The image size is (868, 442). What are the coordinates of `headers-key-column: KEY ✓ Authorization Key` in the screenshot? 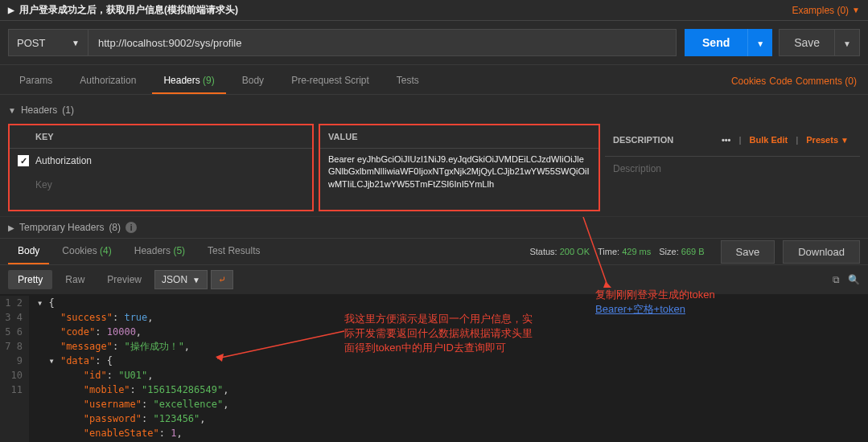 It's located at (161, 167).